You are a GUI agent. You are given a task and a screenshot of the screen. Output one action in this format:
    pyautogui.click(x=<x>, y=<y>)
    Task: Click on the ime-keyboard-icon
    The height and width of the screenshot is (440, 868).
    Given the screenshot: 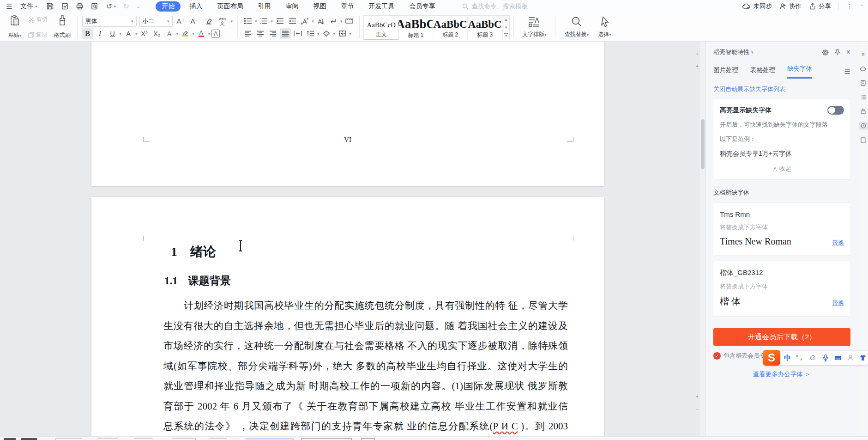 What is the action you would take?
    pyautogui.click(x=838, y=358)
    